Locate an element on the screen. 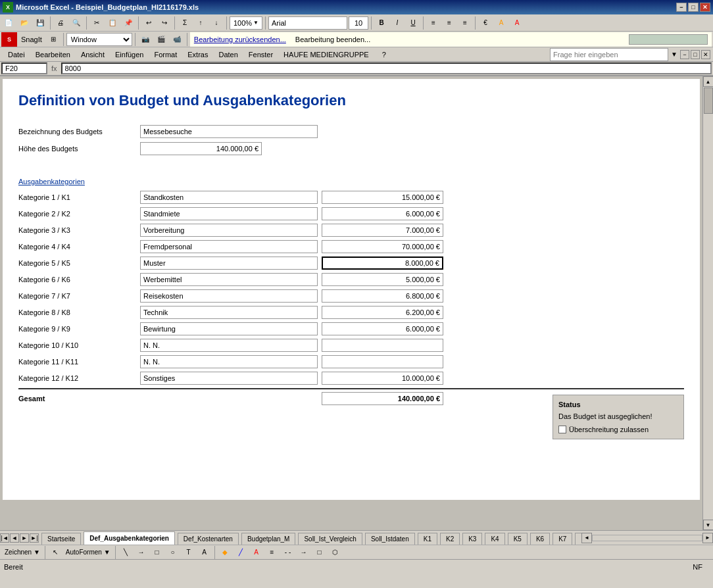 The width and height of the screenshot is (713, 588). align-center-button: ≡ is located at coordinates (449, 23).